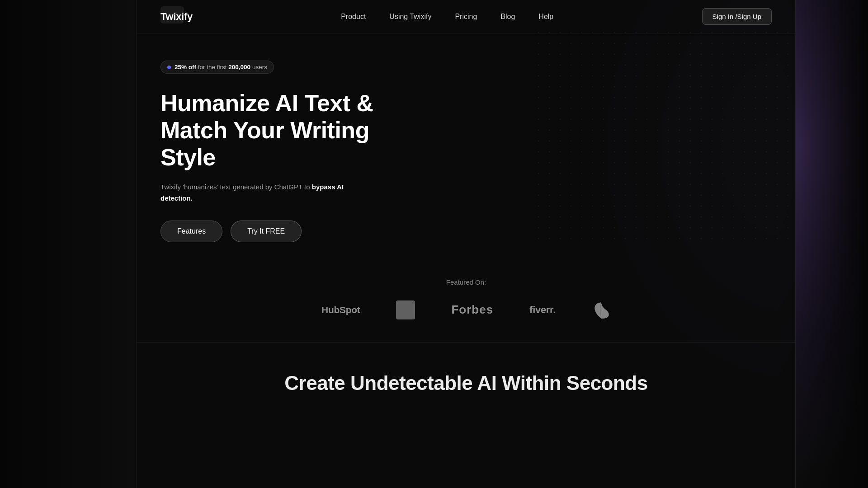 The height and width of the screenshot is (488, 868). I want to click on unknown-square-logo, so click(406, 310).